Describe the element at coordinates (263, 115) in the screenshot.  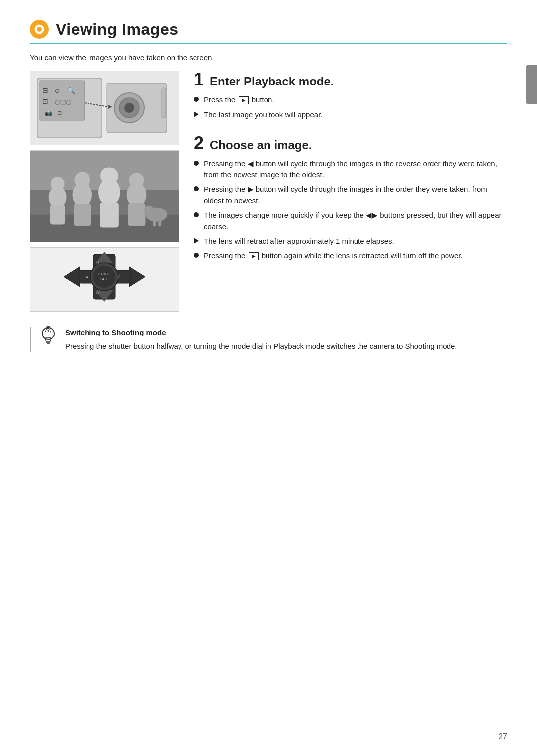
I see `step1-bullet-2-text: The last image you took will appear.` at that location.